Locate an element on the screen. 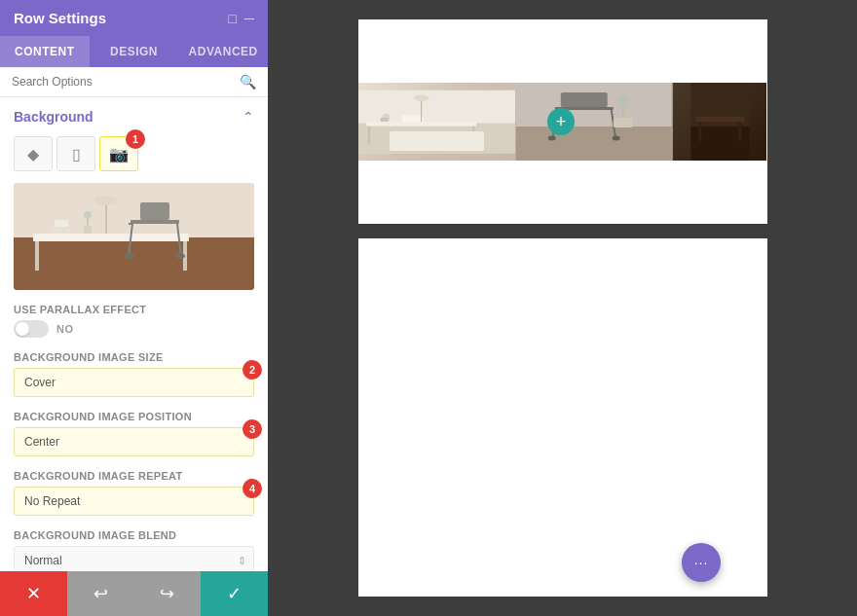  bg-tab-image: 📷 1 is located at coordinates (119, 154).